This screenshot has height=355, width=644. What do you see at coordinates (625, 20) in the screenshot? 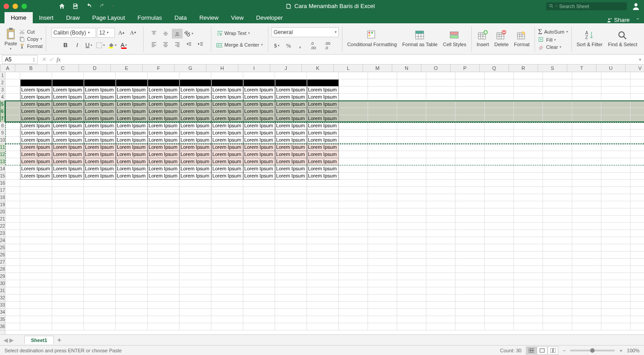
I see `share-button: Share ⌃` at bounding box center [625, 20].